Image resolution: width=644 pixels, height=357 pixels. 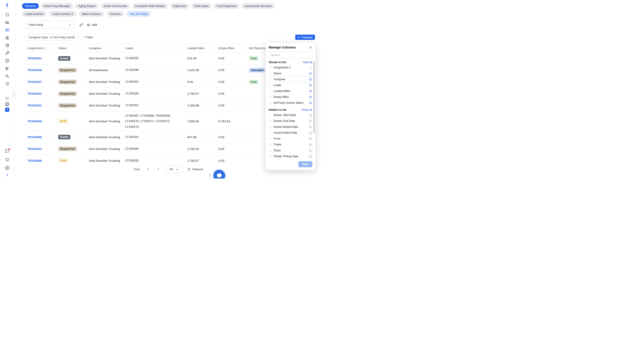 What do you see at coordinates (34, 58) in the screenshot?
I see `assignment-link: TR100451` at bounding box center [34, 58].